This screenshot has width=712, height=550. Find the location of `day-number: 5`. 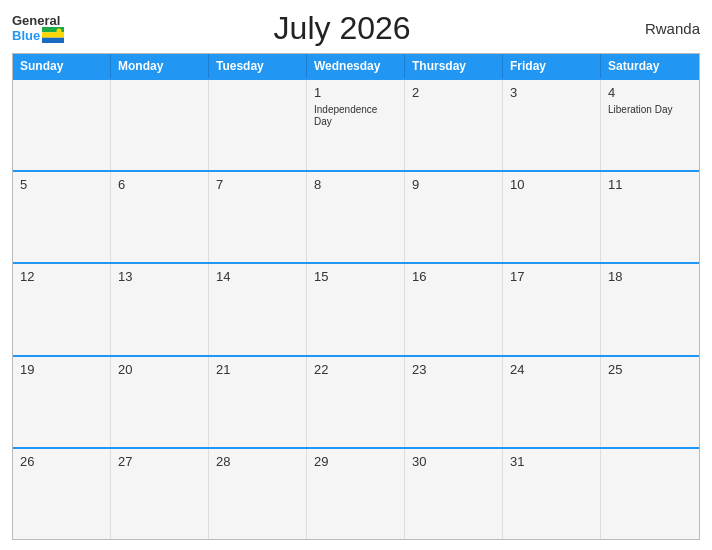

day-number: 5 is located at coordinates (62, 184).